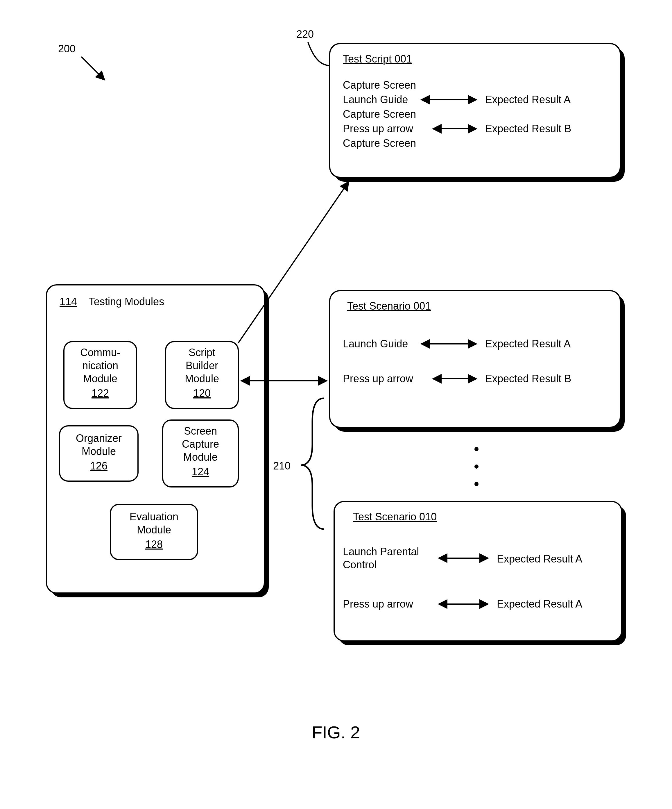 Image resolution: width=672 pixels, height=809 pixels. I want to click on screen-capture-module: Screen Capture Module 124, so click(200, 453).